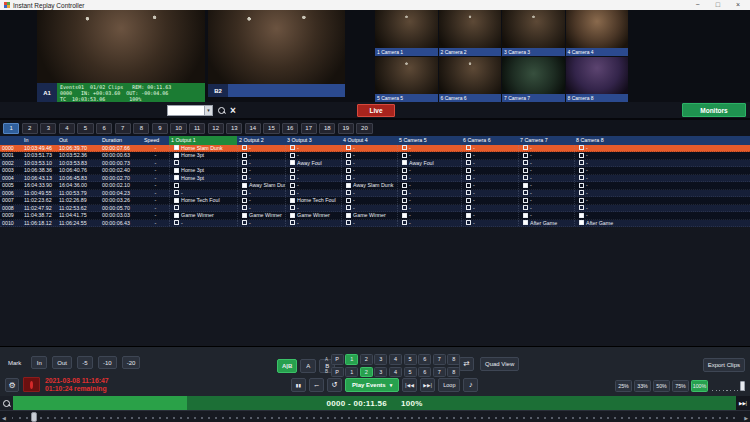  I want to click on table-row-0001: 000110:03:51.7310:03:52.3600:00:00.63-Ho…, so click(375, 156).